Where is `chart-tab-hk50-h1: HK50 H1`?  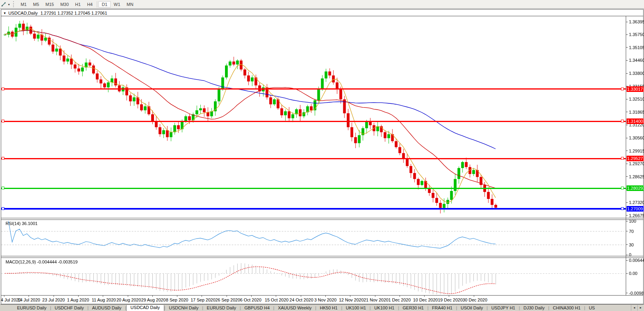
chart-tab-hk50-h1: HK50 H1 is located at coordinates (329, 308).